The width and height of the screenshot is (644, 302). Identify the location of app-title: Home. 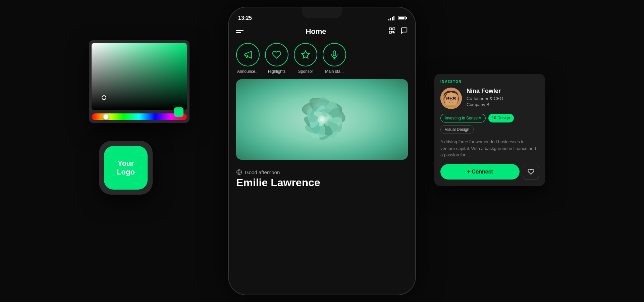
(316, 32).